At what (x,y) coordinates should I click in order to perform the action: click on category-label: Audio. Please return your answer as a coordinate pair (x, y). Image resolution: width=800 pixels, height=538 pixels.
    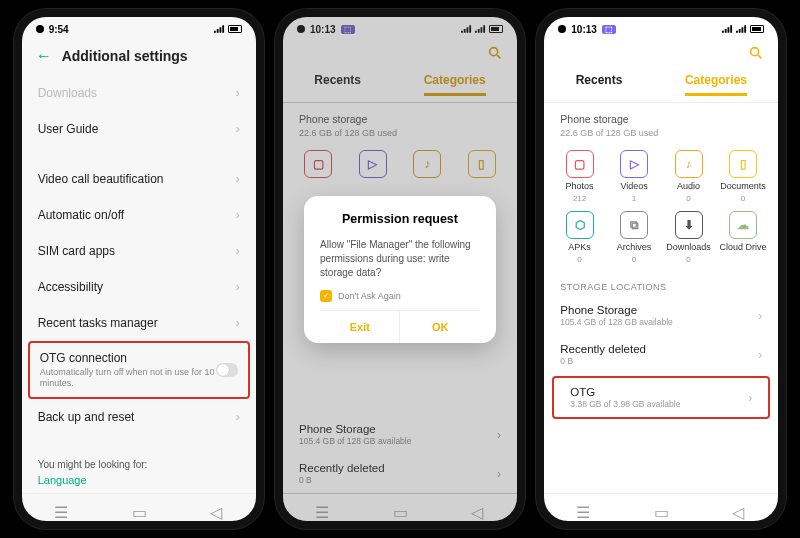
    Looking at the image, I should click on (688, 186).